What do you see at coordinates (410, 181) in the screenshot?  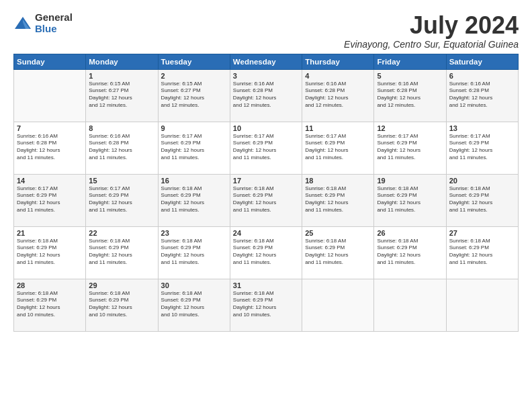 I see `day-number: 19` at bounding box center [410, 181].